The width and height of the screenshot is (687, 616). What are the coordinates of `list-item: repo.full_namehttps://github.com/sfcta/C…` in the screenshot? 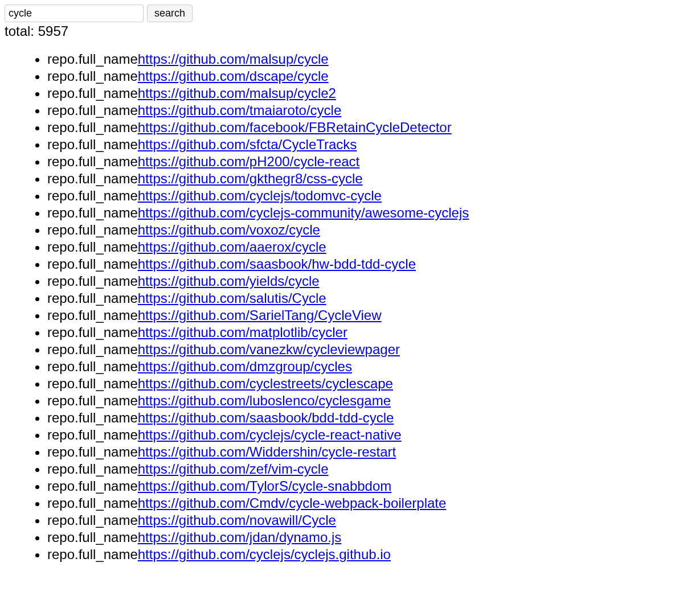 It's located at (365, 145).